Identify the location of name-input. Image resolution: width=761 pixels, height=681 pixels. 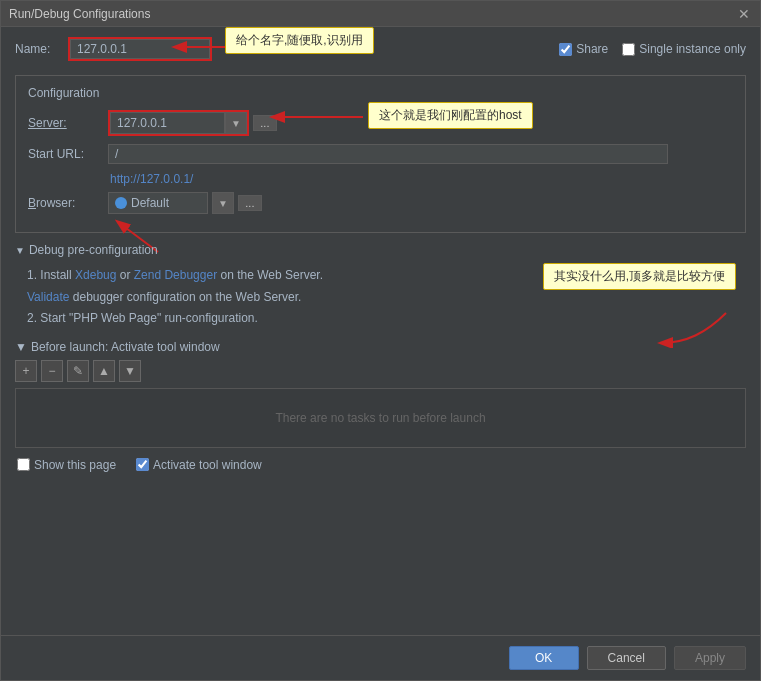
(140, 49).